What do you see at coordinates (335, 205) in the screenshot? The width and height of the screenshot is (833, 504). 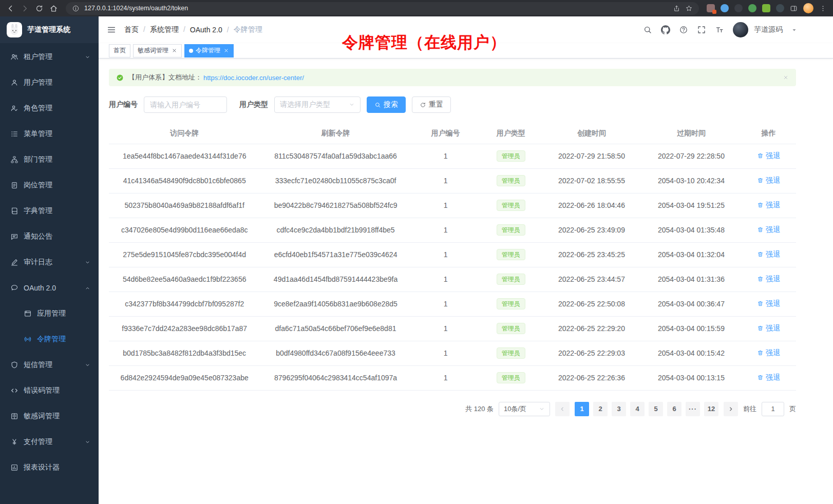 I see `refresh-token-cell: be90422b8c7946218275a508bf524fc9` at bounding box center [335, 205].